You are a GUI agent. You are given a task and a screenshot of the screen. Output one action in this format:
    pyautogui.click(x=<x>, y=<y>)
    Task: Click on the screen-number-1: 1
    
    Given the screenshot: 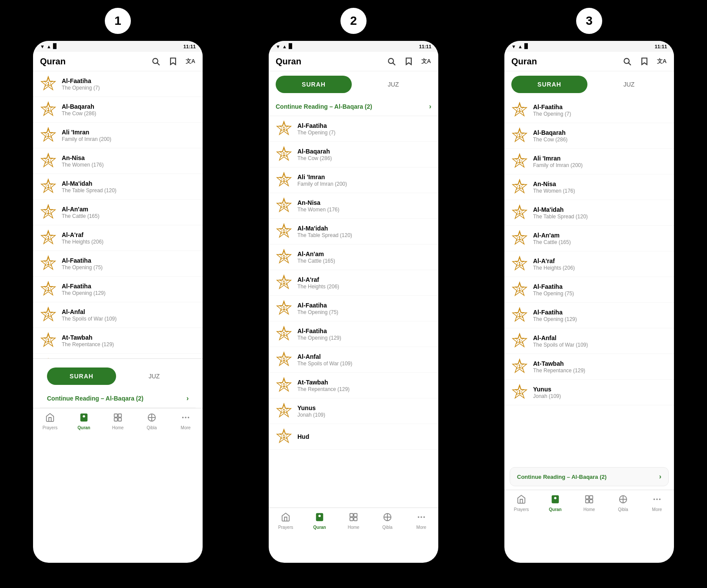 What is the action you would take?
    pyautogui.click(x=118, y=21)
    